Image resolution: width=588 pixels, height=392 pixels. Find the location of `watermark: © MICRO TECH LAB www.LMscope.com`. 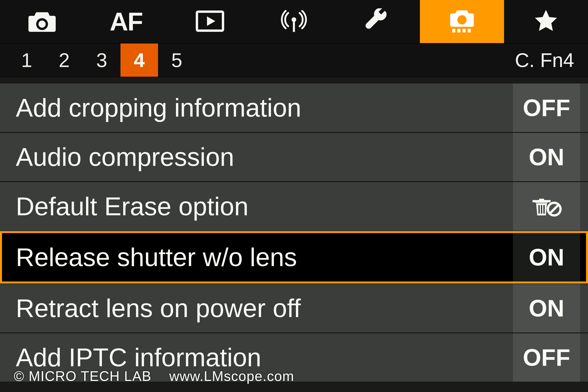

watermark: © MICRO TECH LAB www.LMscope.com is located at coordinates (154, 376).